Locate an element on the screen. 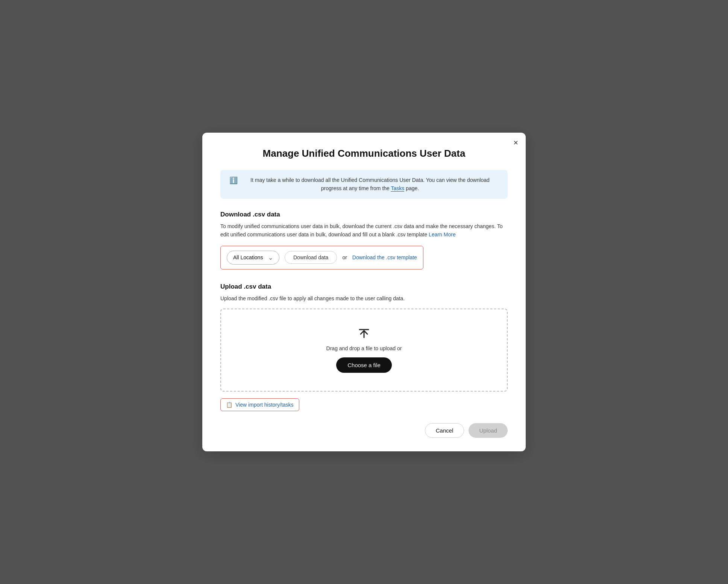 Image resolution: width=728 pixels, height=584 pixels. view-history-link: 📋 View import history/tasks is located at coordinates (260, 405).